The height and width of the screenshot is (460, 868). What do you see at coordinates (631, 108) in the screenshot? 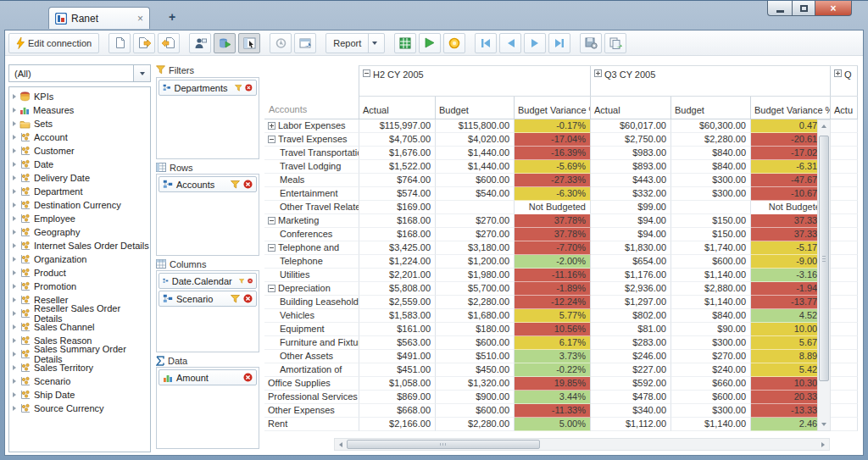
I see `column-header: Actual` at bounding box center [631, 108].